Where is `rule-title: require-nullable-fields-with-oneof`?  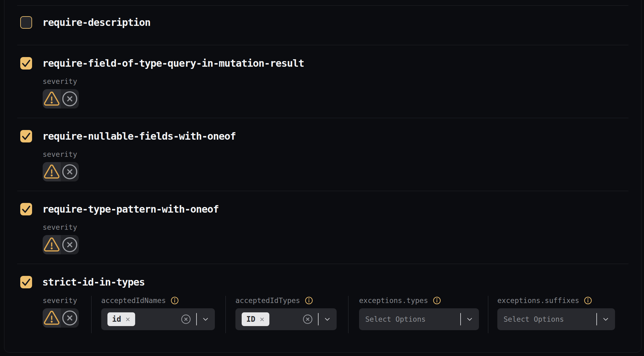 rule-title: require-nullable-fields-with-oneof is located at coordinates (139, 136).